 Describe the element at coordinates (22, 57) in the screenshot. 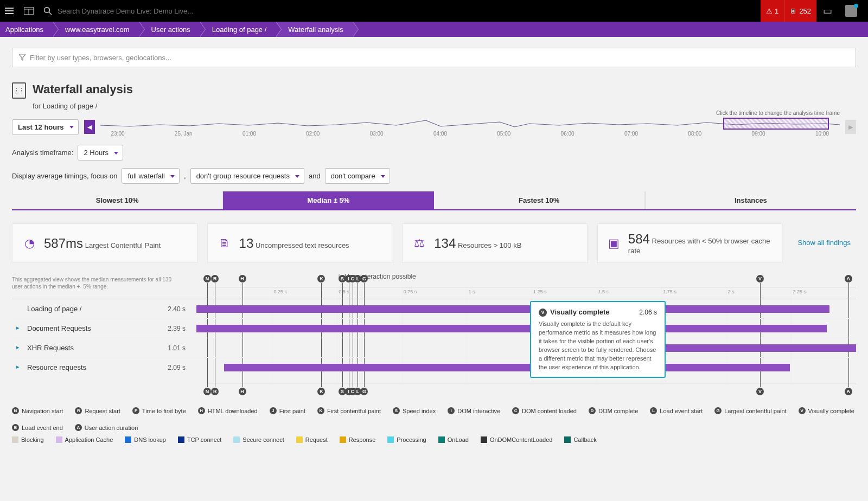

I see `filter-icon` at that location.